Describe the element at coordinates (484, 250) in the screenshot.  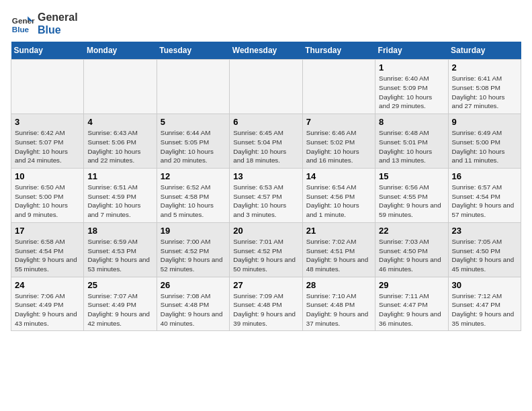
I see `calendar-cell: 23Sunrise: 7:05 AM Sunset: 4:50 PM Dayli…` at that location.